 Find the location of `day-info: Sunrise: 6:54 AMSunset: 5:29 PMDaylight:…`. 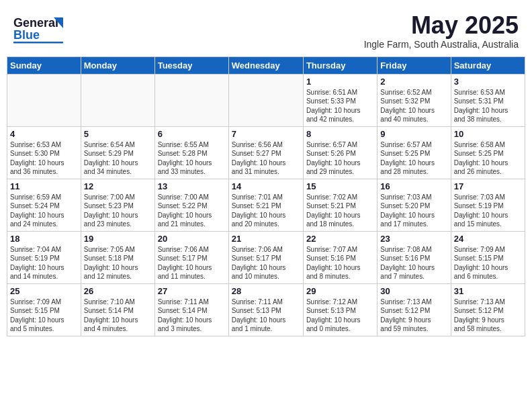

day-info: Sunrise: 6:54 AMSunset: 5:29 PMDaylight:… is located at coordinates (118, 158).